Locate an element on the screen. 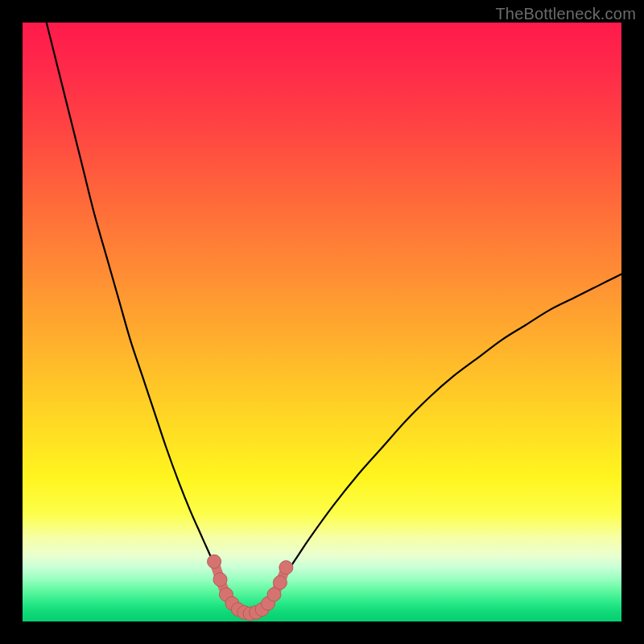 Image resolution: width=644 pixels, height=644 pixels. watermark-text: TheBottleneck.com is located at coordinates (565, 14).